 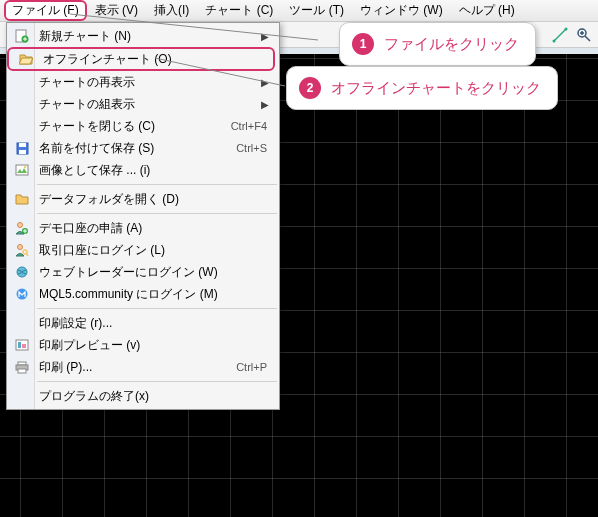 What do you see at coordinates (46, 10) in the screenshot?
I see `menu-file: ファイル (F)` at bounding box center [46, 10].